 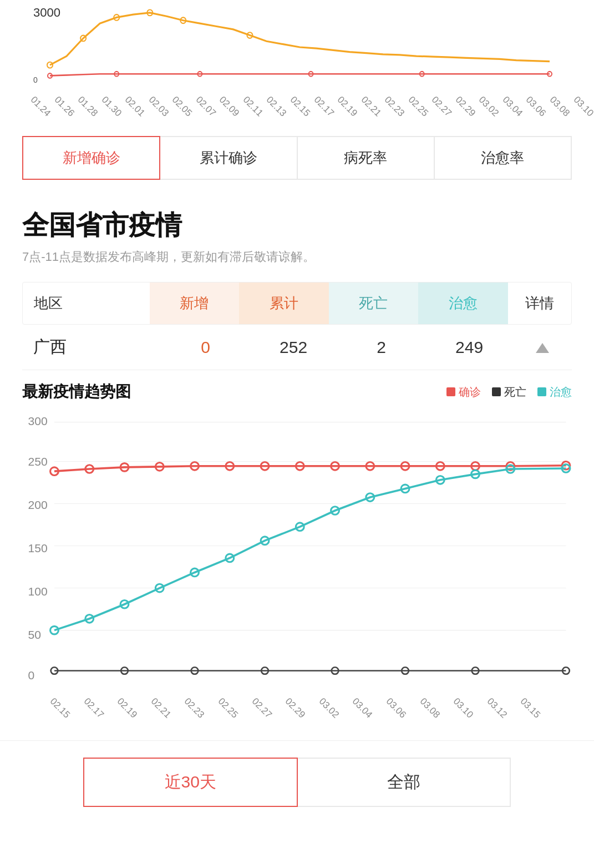 I want to click on th-region: 地区, so click(x=87, y=303).